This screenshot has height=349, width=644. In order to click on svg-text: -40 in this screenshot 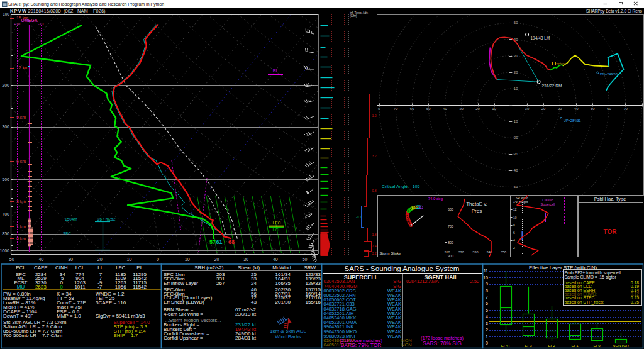, I will do `click(40, 259)`.